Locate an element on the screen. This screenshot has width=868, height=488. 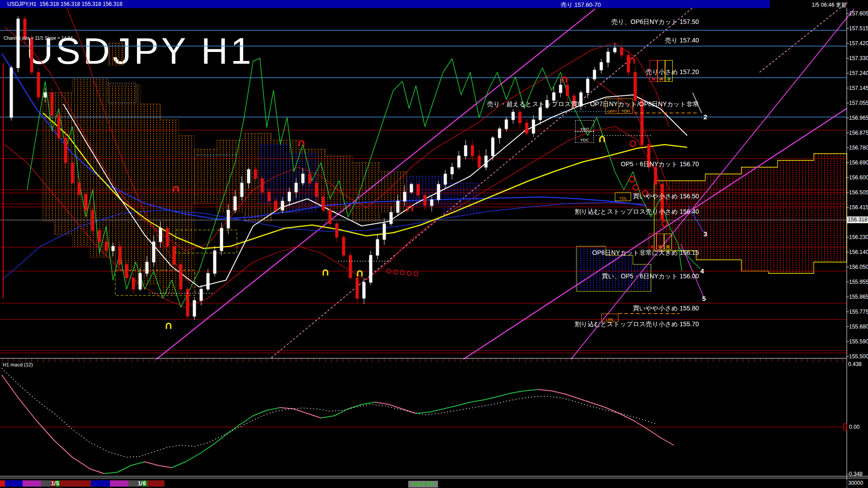
wave-number-3: 3 is located at coordinates (705, 234).